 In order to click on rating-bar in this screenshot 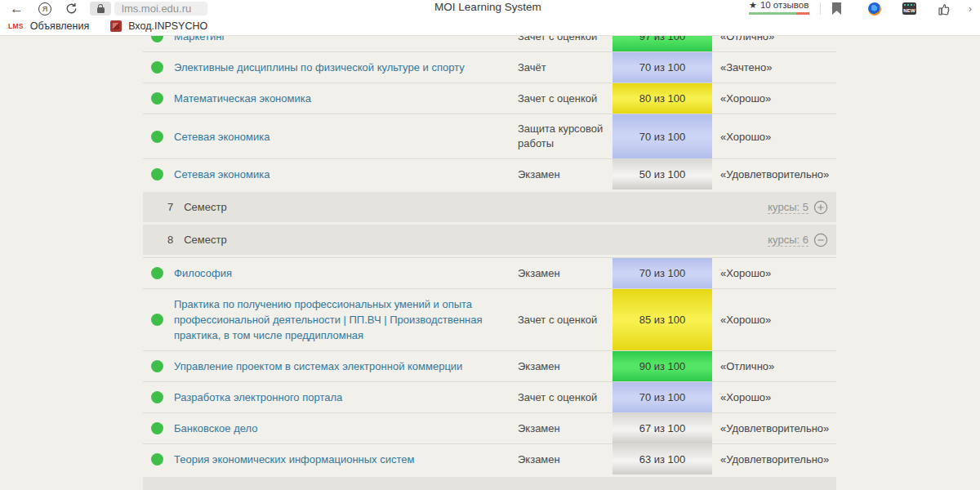, I will do `click(779, 13)`.